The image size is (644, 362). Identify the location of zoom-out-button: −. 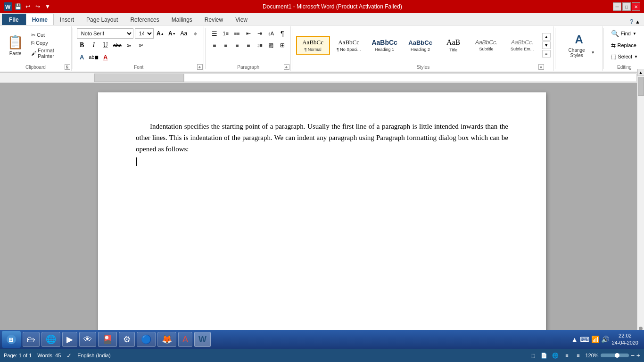
(633, 355).